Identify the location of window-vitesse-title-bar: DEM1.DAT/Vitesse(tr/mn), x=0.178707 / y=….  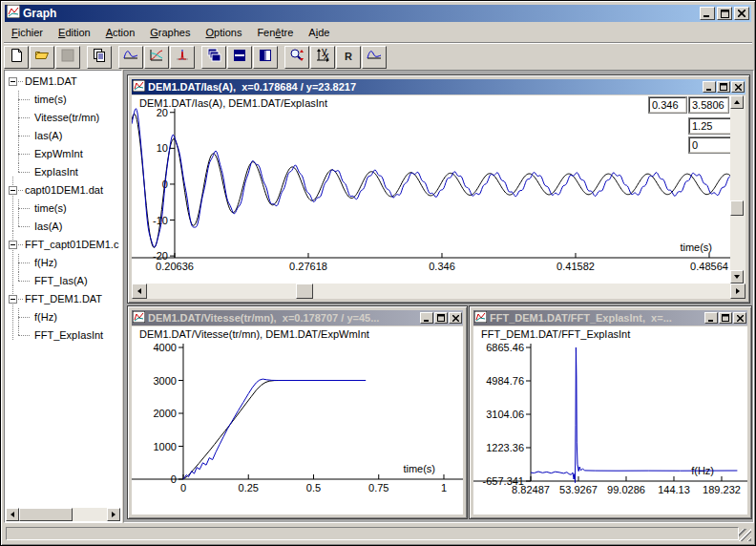
(298, 318).